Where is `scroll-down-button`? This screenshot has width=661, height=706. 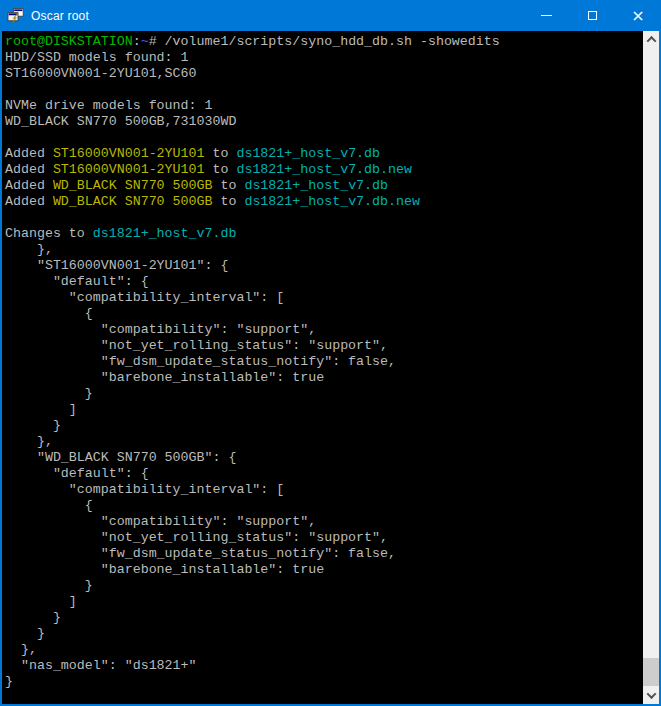
scroll-down-button is located at coordinates (651, 696).